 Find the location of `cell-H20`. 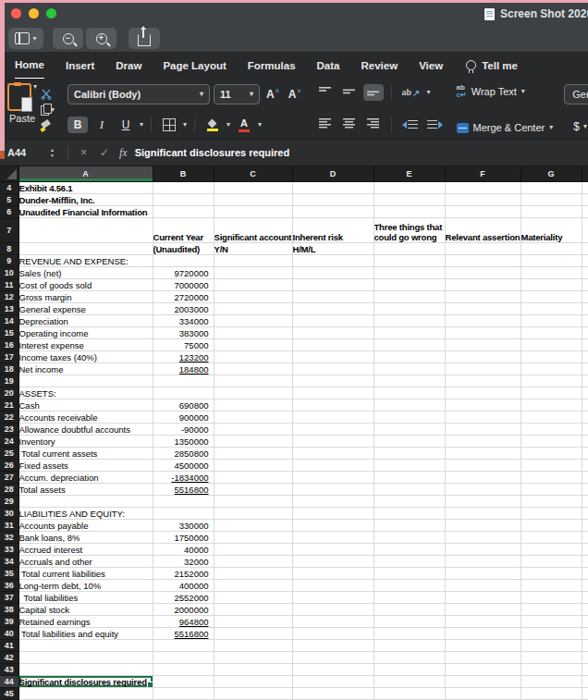

cell-H20 is located at coordinates (584, 394).